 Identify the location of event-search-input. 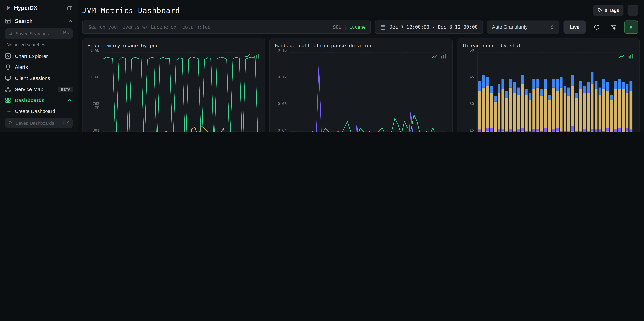
(208, 27).